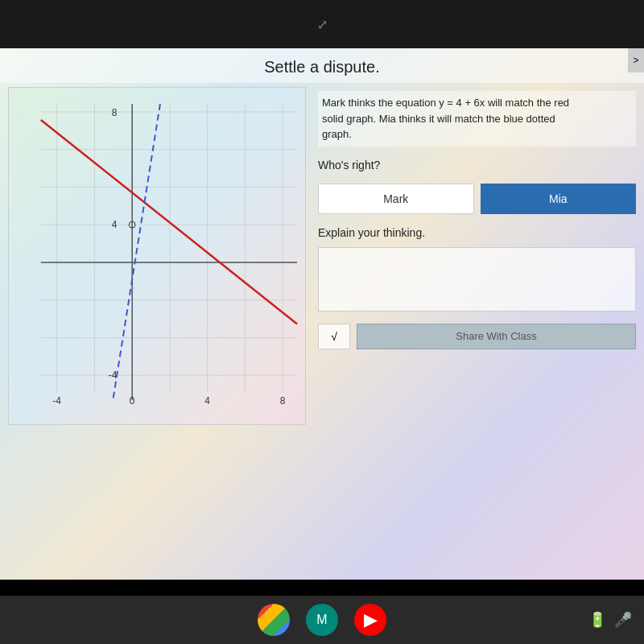  I want to click on desc-line3: graph., so click(336, 134).